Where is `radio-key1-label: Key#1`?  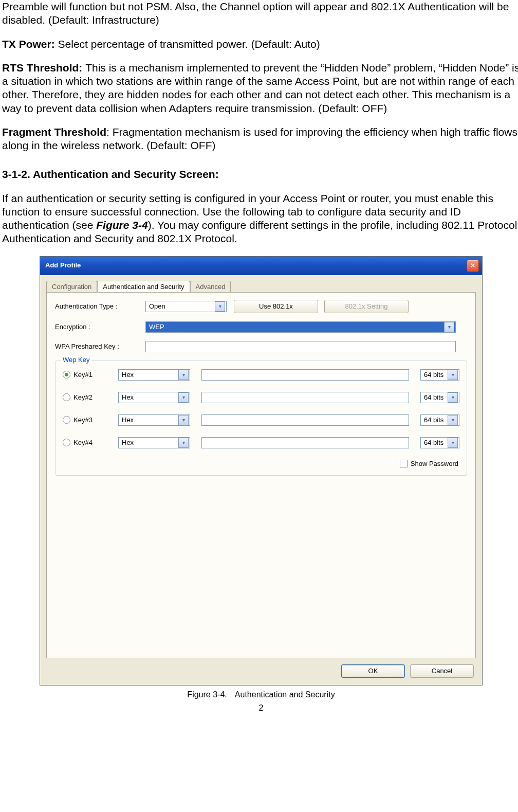
radio-key1-label: Key#1 is located at coordinates (83, 375).